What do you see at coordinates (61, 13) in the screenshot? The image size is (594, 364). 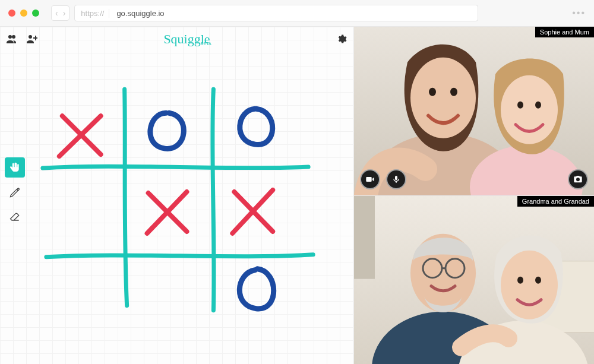 I see `nav-arrows: ‹ ›` at bounding box center [61, 13].